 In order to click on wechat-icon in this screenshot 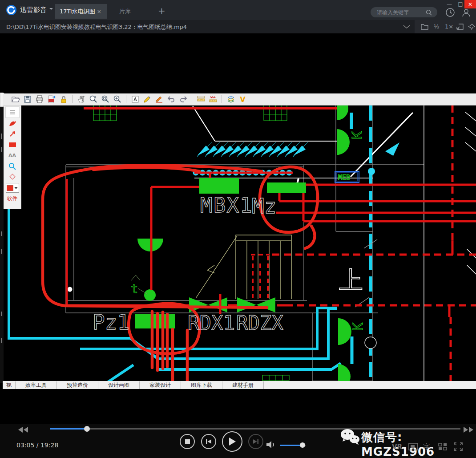, I will do `click(350, 437)`.